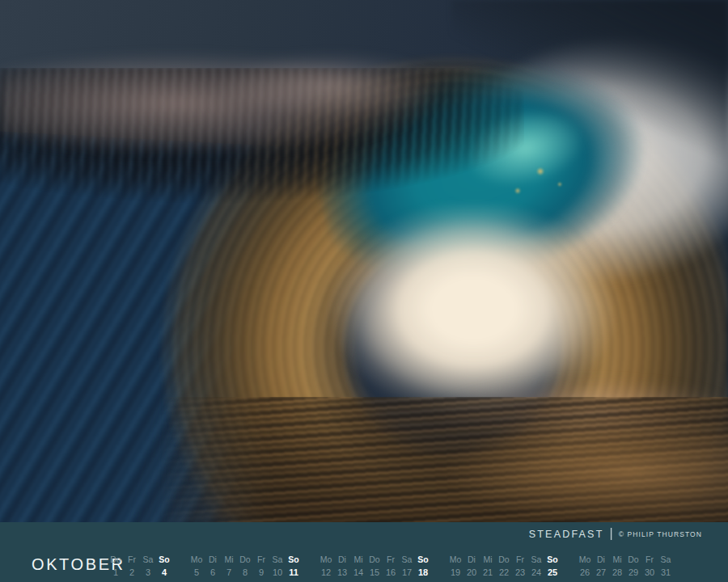 The height and width of the screenshot is (582, 728). Describe the element at coordinates (616, 534) in the screenshot. I see `photo-credit-badge: STEADFAST | © PHILIP THURSTON` at that location.